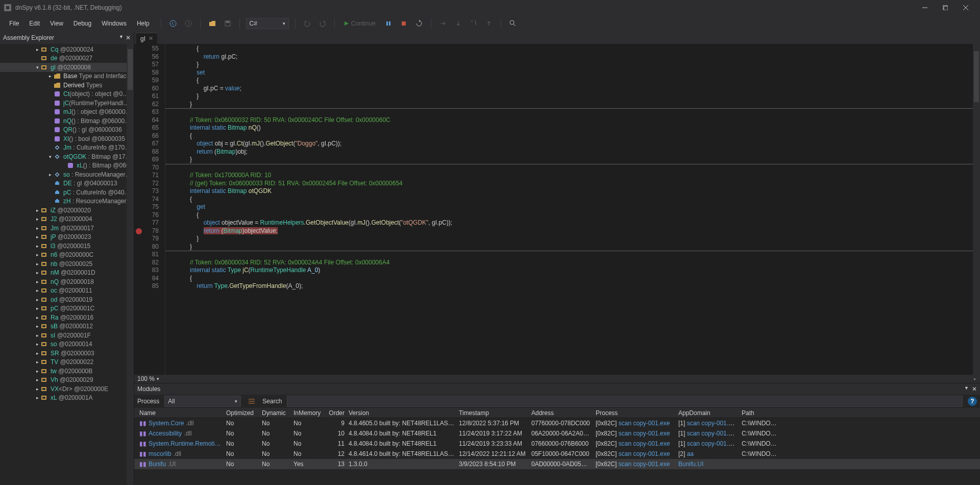  Describe the element at coordinates (67, 335) in the screenshot. I see `tree-item: ▸sI @0200001F` at that location.